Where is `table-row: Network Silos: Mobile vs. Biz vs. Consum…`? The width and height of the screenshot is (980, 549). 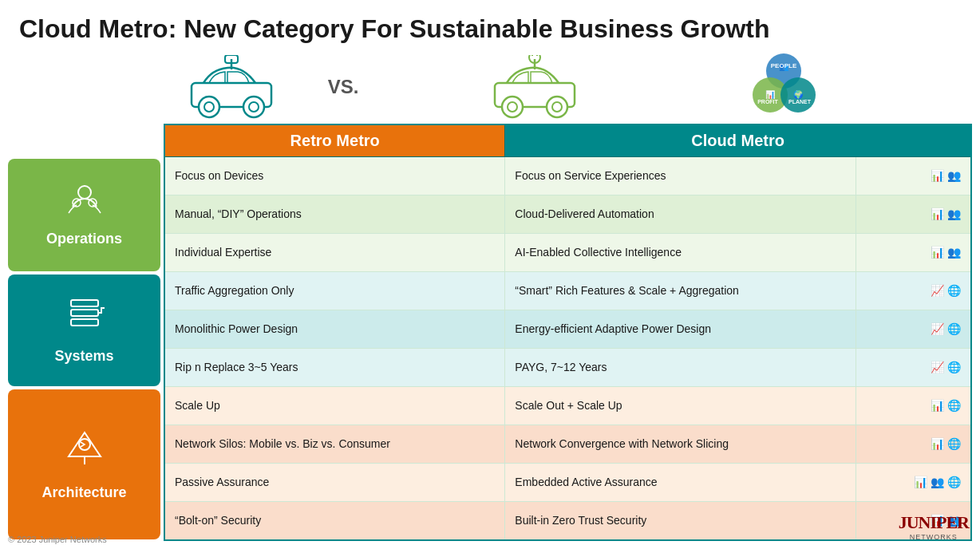 table-row: Network Silos: Mobile vs. Biz vs. Consum… is located at coordinates (568, 444).